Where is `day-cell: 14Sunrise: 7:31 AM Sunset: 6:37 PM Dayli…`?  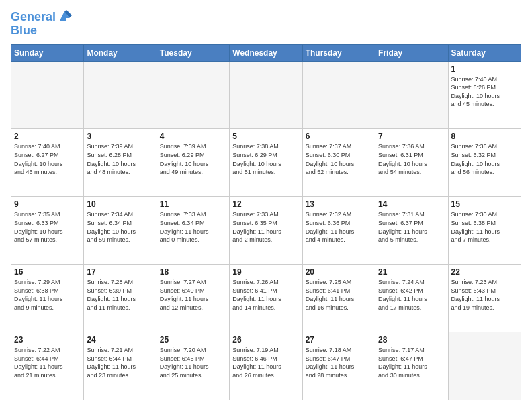 day-cell: 14Sunrise: 7:31 AM Sunset: 6:37 PM Dayli… is located at coordinates (412, 231).